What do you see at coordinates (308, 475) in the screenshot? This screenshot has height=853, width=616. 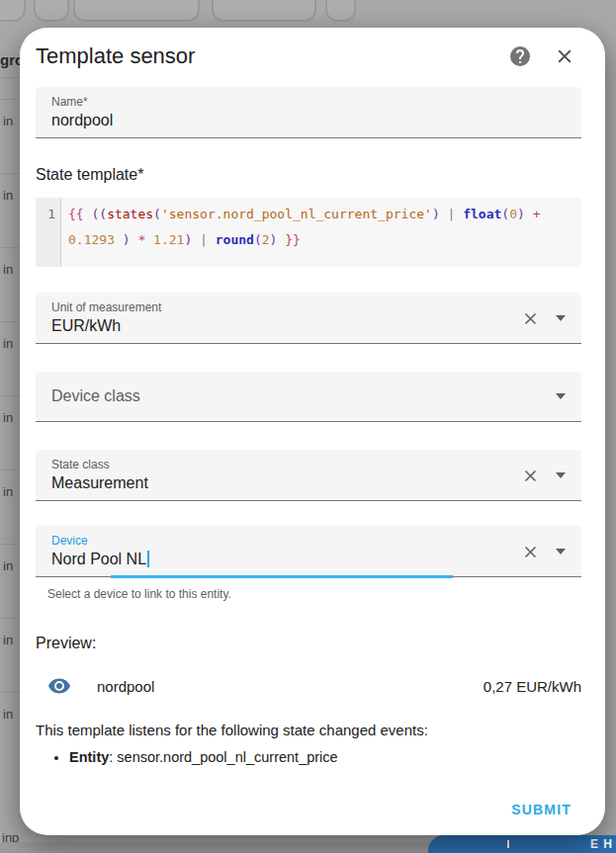 I see `state-class-field: State class Measurement` at bounding box center [308, 475].